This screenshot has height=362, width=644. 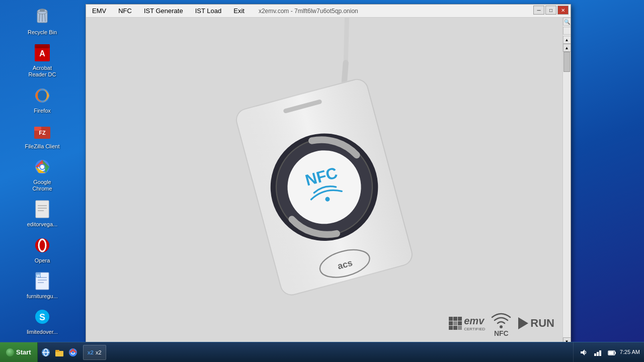 What do you see at coordinates (99, 11) in the screenshot?
I see `menu-emv: EMV` at bounding box center [99, 11].